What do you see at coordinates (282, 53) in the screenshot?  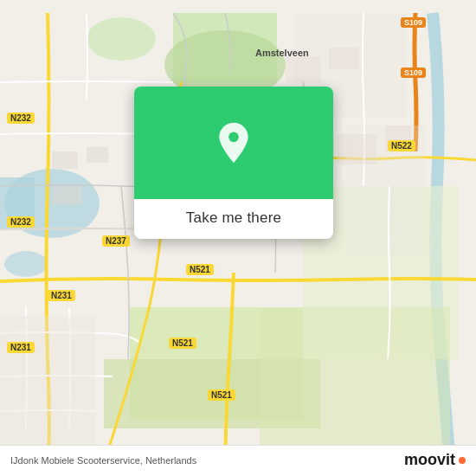 I see `amstelveen-label: Amstelveen` at bounding box center [282, 53].